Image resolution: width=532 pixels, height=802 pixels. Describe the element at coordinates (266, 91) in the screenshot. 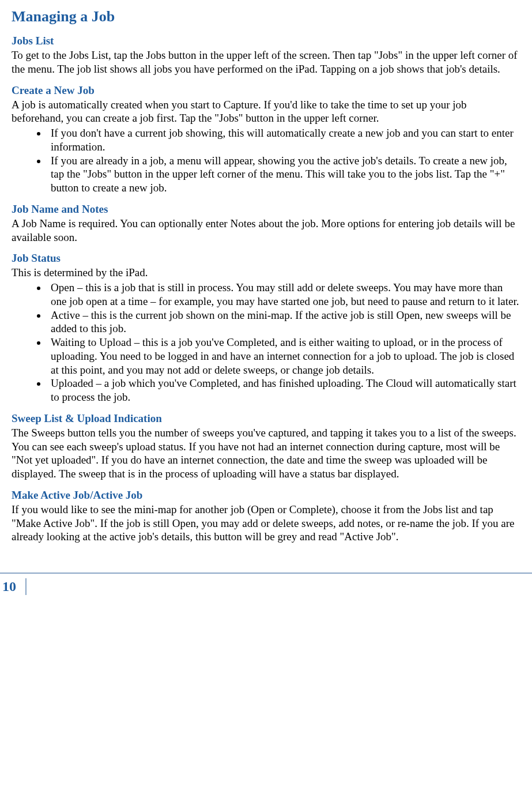

I see `heading-create-job: Create a New Job` at that location.